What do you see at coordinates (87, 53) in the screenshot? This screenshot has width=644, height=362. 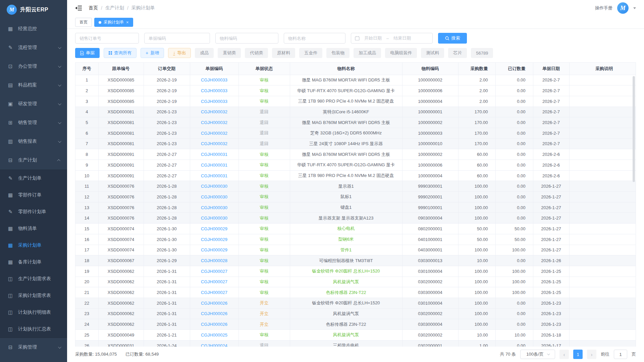 I see `document-button: 单据` at bounding box center [87, 53].